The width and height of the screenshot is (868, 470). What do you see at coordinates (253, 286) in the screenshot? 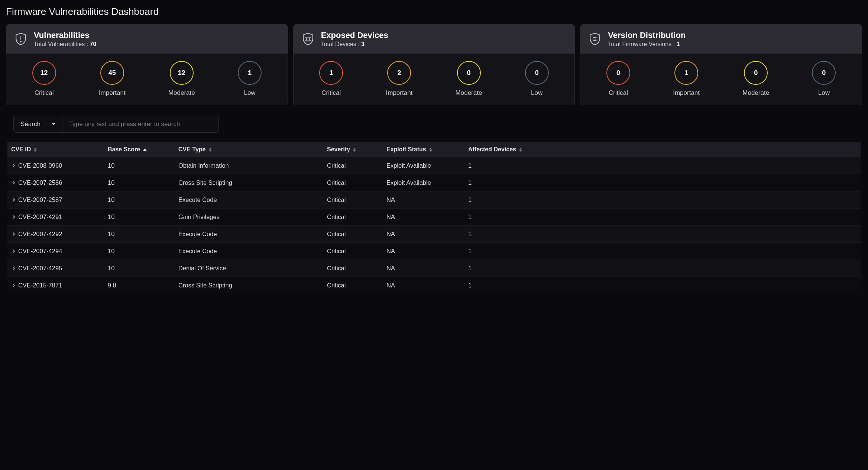
I see `cell-cve-type: Cross Site Scripting` at bounding box center [253, 286].